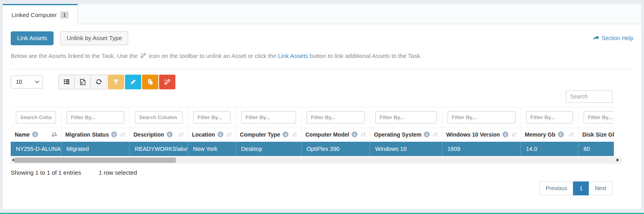  I want to click on cell-description: READYWORKS\aluna, so click(159, 149).